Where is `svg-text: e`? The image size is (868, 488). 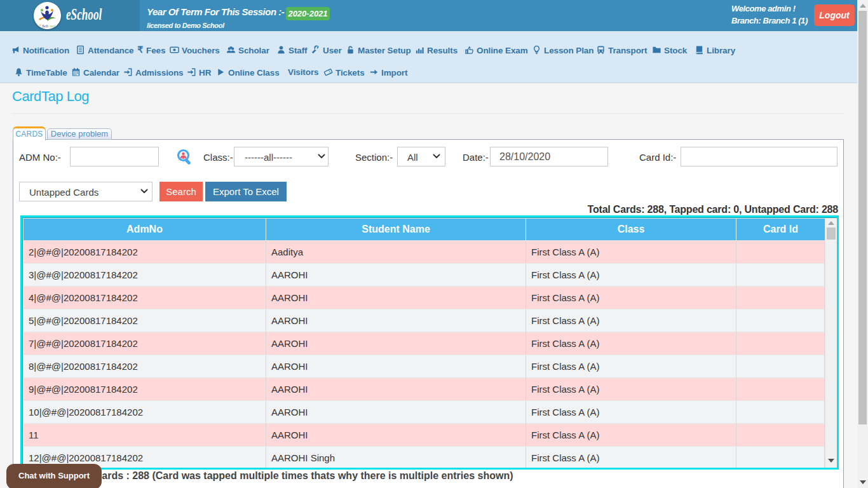 svg-text: e is located at coordinates (41, 25).